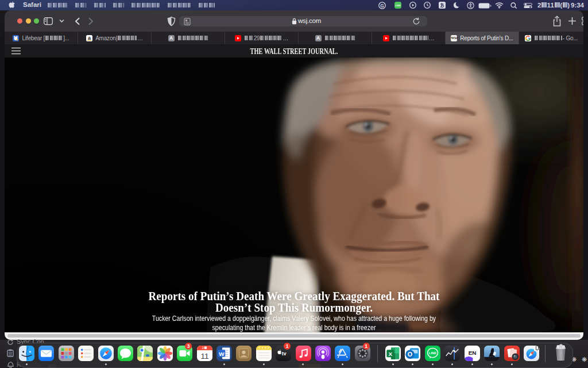 This screenshot has height=368, width=588. Describe the element at coordinates (222, 354) in the screenshot. I see `svg-text: W` at that location.